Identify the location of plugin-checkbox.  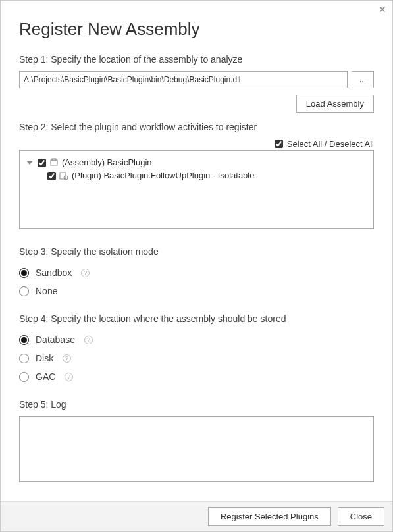
(51, 176).